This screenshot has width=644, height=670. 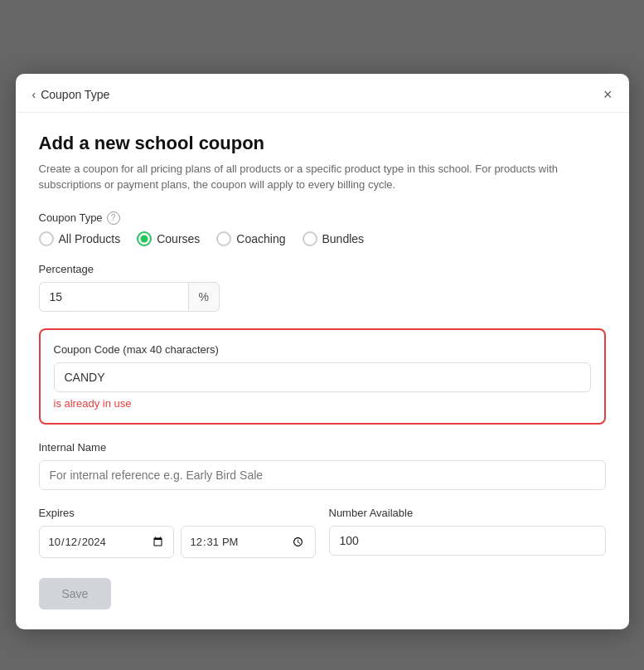 What do you see at coordinates (114, 297) in the screenshot?
I see `percentage-input` at bounding box center [114, 297].